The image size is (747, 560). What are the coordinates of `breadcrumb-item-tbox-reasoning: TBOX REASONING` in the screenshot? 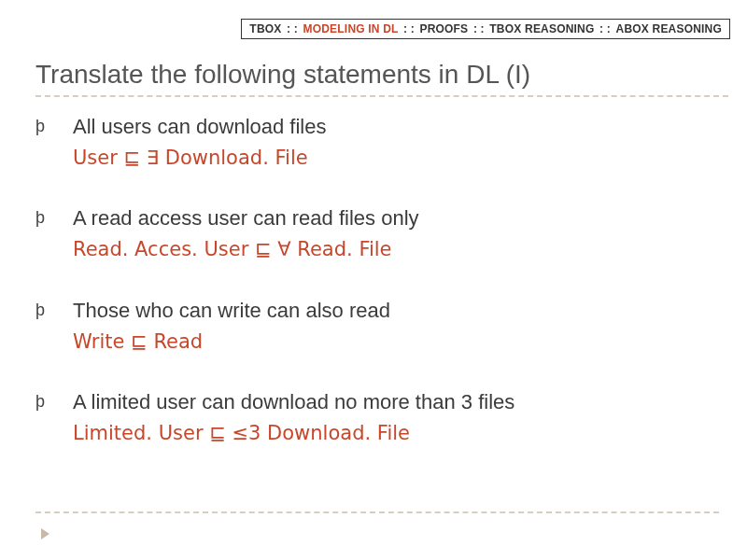 It's located at (542, 29).